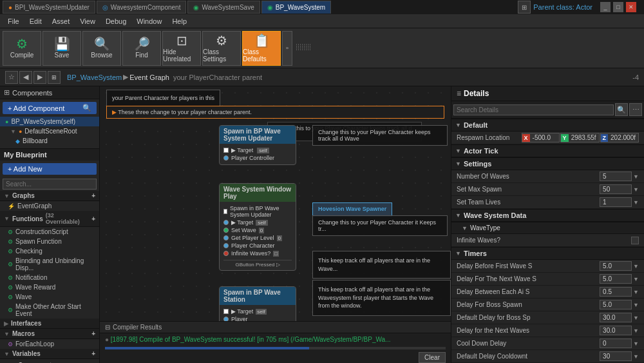 This screenshot has width=644, height=363. What do you see at coordinates (616, 291) in the screenshot?
I see `delay-between-ai-input` at bounding box center [616, 291].